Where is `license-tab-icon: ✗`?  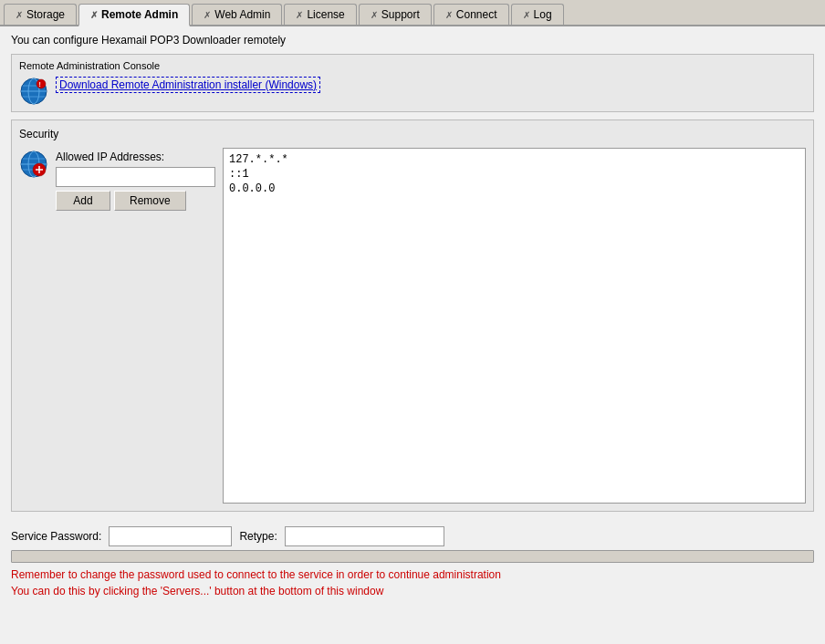
license-tab-icon: ✗ is located at coordinates (299, 15).